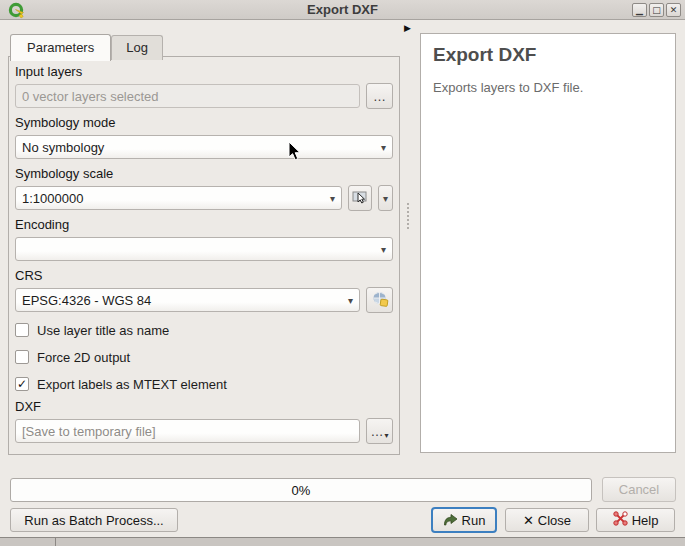  I want to click on set-scale-from-canvas-button, so click(360, 198).